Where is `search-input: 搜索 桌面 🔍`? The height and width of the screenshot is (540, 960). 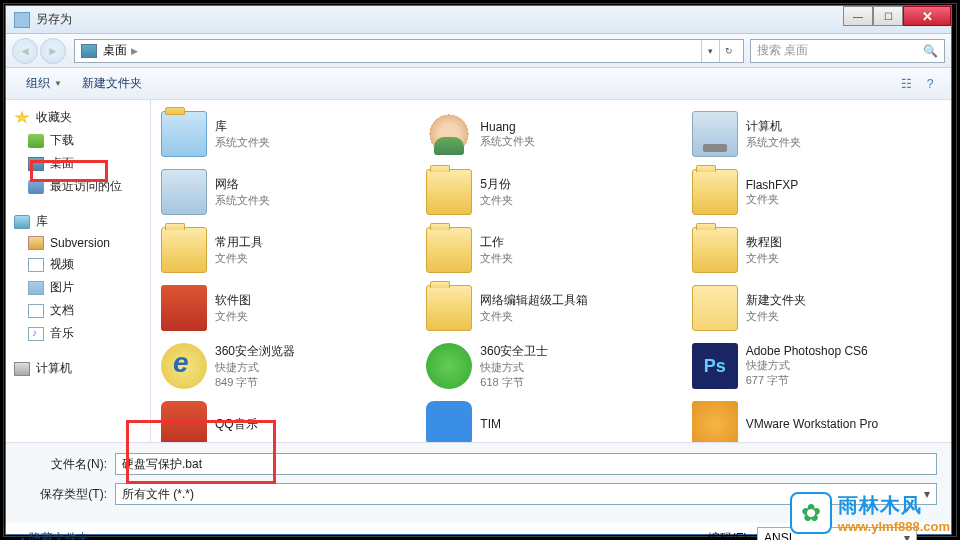
search-input: 搜索 桌面 🔍 is located at coordinates (848, 51).